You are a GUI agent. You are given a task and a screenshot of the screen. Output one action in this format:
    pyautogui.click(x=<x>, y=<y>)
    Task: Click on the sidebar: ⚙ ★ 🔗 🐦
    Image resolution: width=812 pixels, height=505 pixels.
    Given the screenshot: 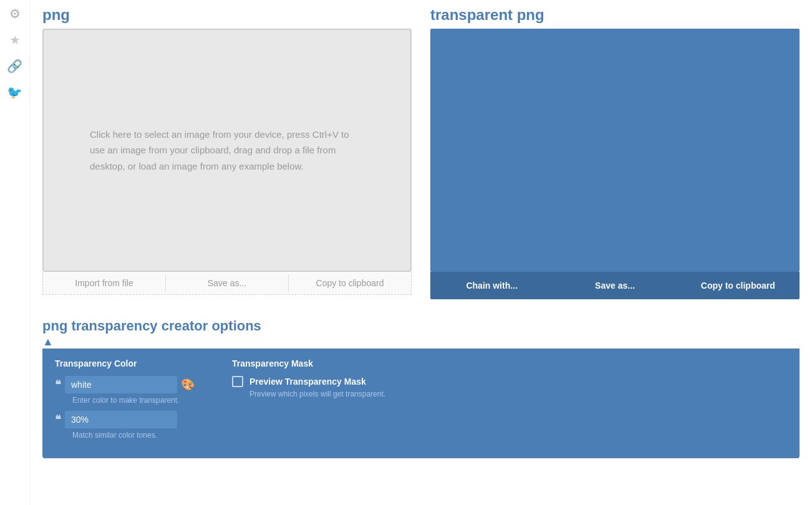 What is the action you would take?
    pyautogui.click(x=15, y=252)
    